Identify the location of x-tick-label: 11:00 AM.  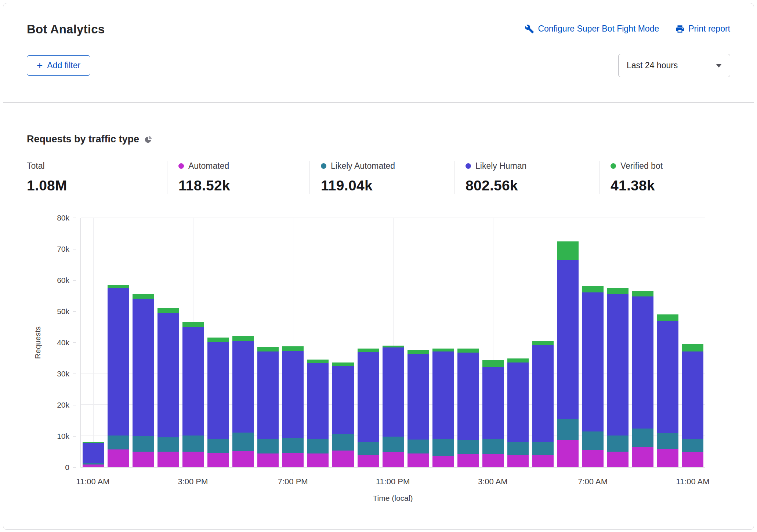
(692, 482).